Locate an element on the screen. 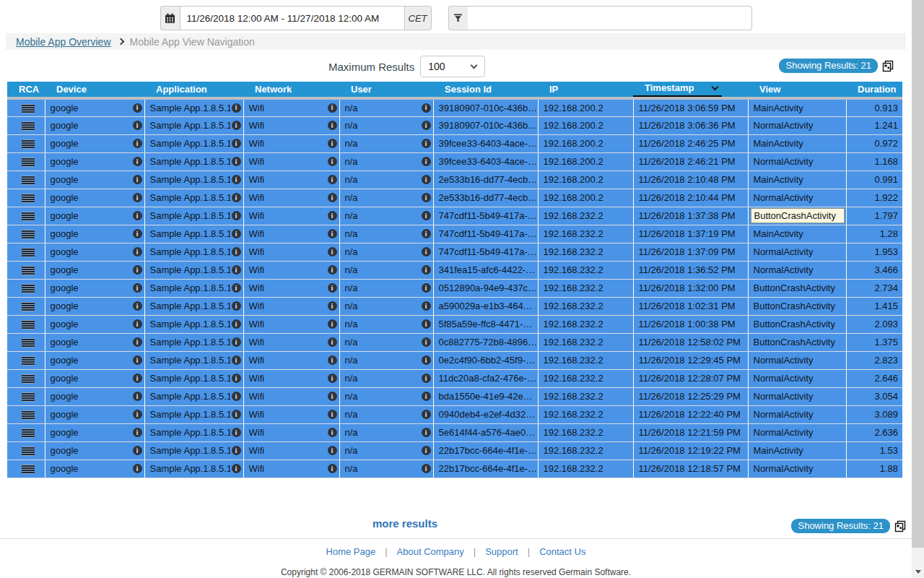 The image size is (924, 578). scrollbar-down-arrow-icon is located at coordinates (918, 572).